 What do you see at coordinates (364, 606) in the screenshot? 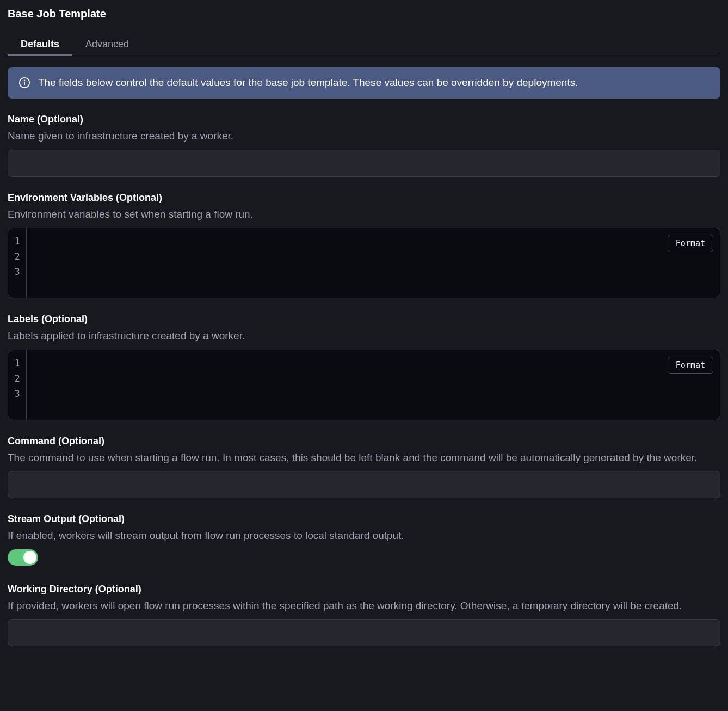
I see `field-description-working-directory: If provided, workers will open flow run …` at bounding box center [364, 606].